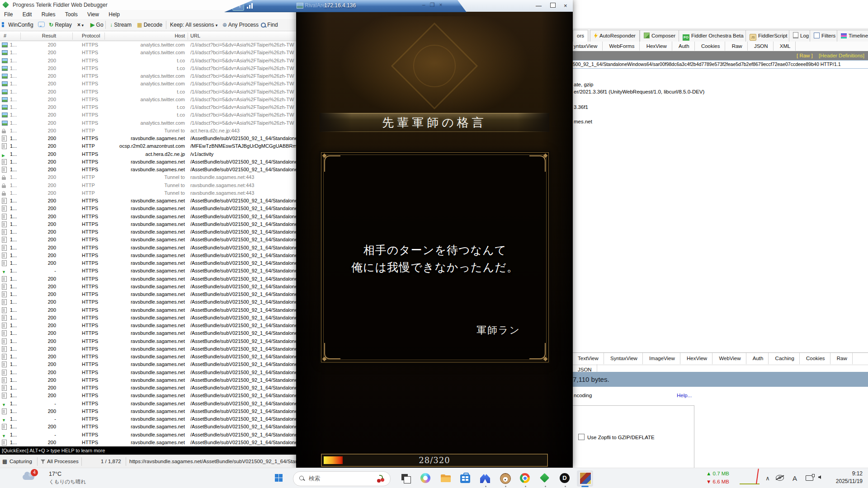  What do you see at coordinates (780, 478) in the screenshot?
I see `eye-off-icon` at bounding box center [780, 478].